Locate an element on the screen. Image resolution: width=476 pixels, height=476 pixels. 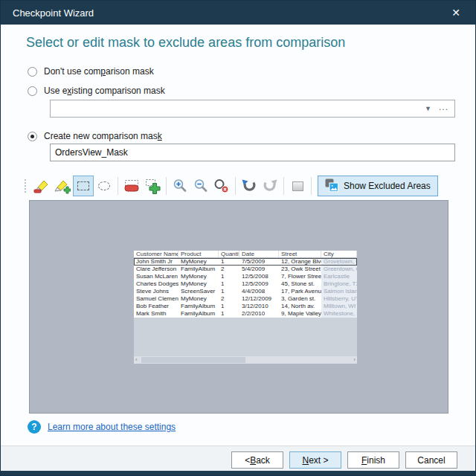
redo-icon is located at coordinates (270, 186).